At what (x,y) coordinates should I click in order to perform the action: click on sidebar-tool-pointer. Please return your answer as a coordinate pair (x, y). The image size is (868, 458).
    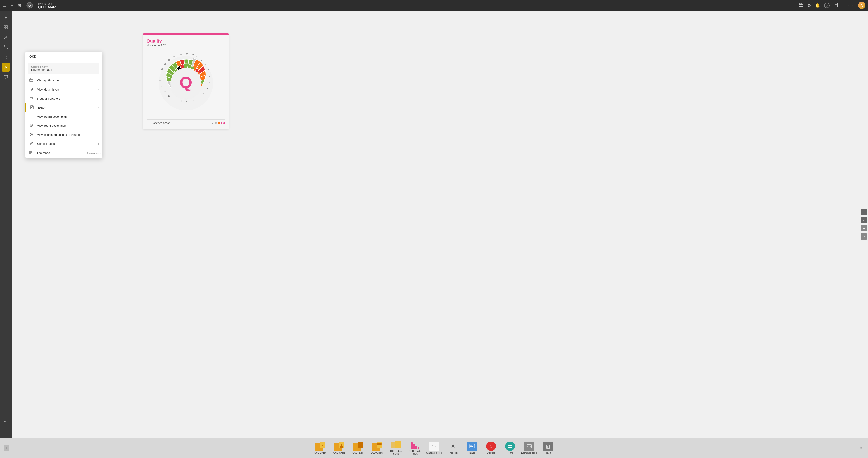
    Looking at the image, I should click on (6, 18).